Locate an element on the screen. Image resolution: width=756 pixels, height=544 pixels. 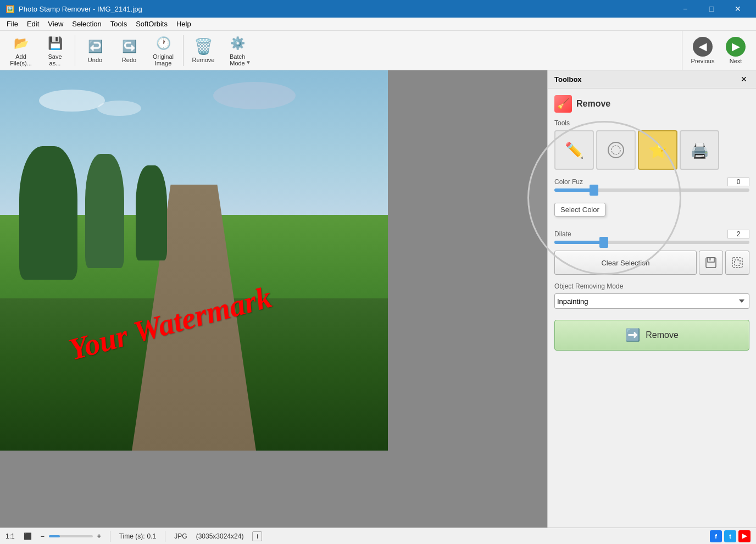
redo-label: Redo is located at coordinates (129, 60).